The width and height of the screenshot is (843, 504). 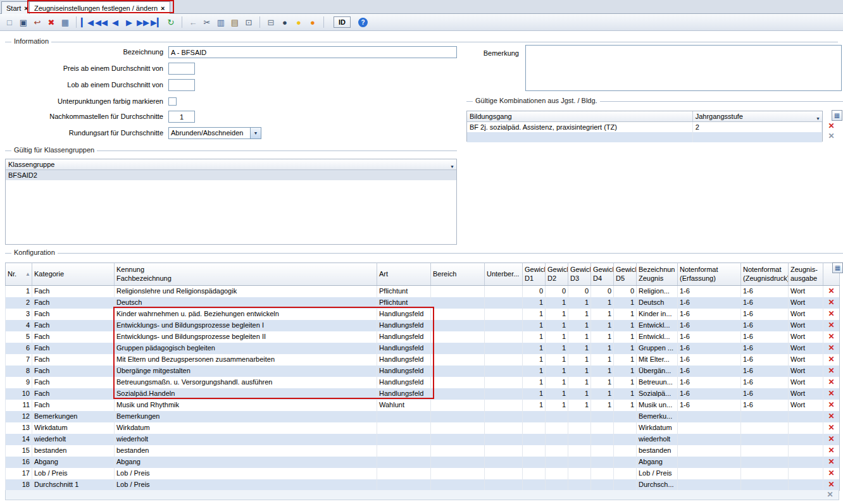 What do you see at coordinates (423, 394) in the screenshot?
I see `config-row: 10FachSozialpäd.HandelnHandlungsfeld1111…` at bounding box center [423, 394].